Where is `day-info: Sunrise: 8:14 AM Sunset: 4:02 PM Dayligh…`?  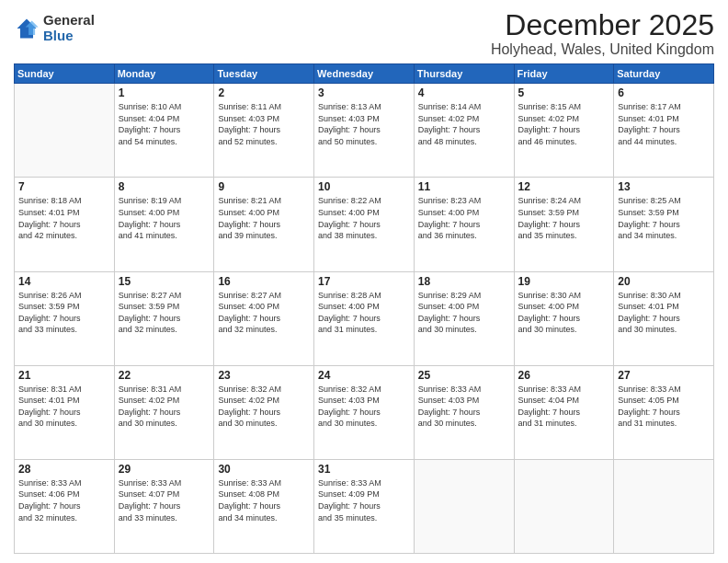 day-info: Sunrise: 8:14 AM Sunset: 4:02 PM Dayligh… is located at coordinates (464, 124).